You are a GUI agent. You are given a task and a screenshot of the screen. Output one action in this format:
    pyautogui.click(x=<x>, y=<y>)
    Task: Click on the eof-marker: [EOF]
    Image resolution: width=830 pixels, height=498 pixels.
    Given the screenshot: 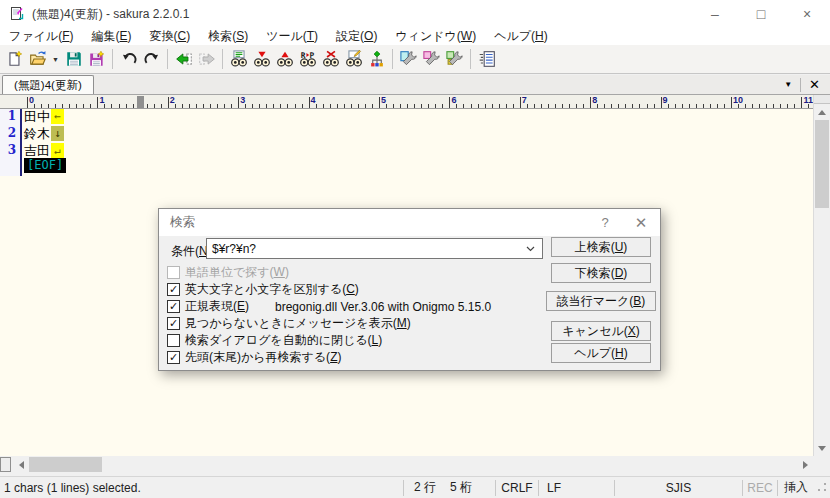 What is the action you would take?
    pyautogui.click(x=45, y=166)
    